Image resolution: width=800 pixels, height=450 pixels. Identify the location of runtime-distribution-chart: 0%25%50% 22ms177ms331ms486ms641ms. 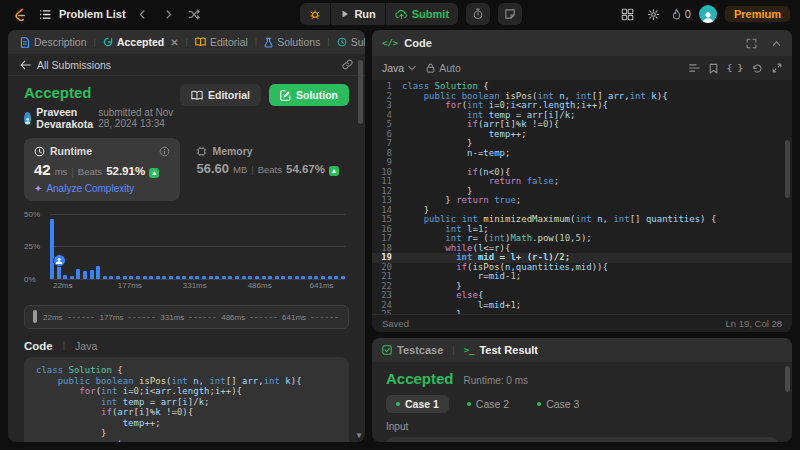
(186, 251).